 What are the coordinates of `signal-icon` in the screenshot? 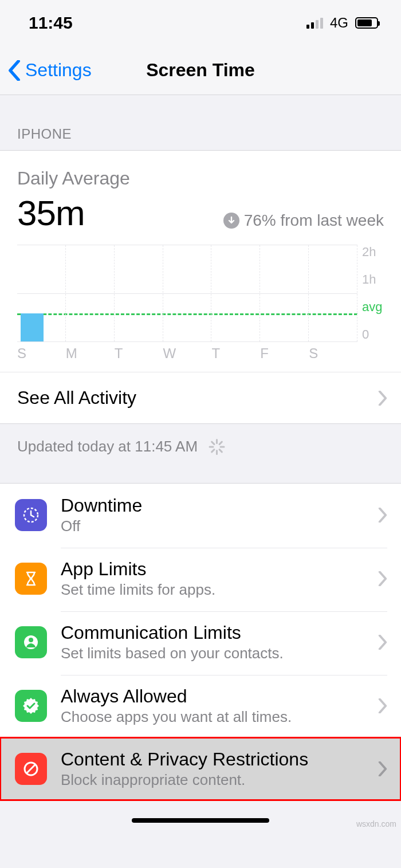 It's located at (315, 23).